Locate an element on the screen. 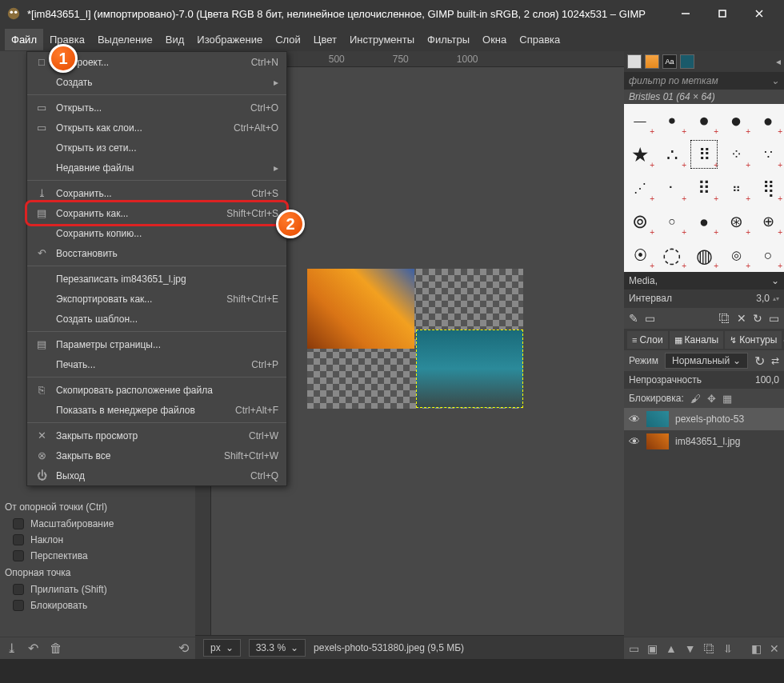  delete-layer-icon: ✕ is located at coordinates (774, 649).